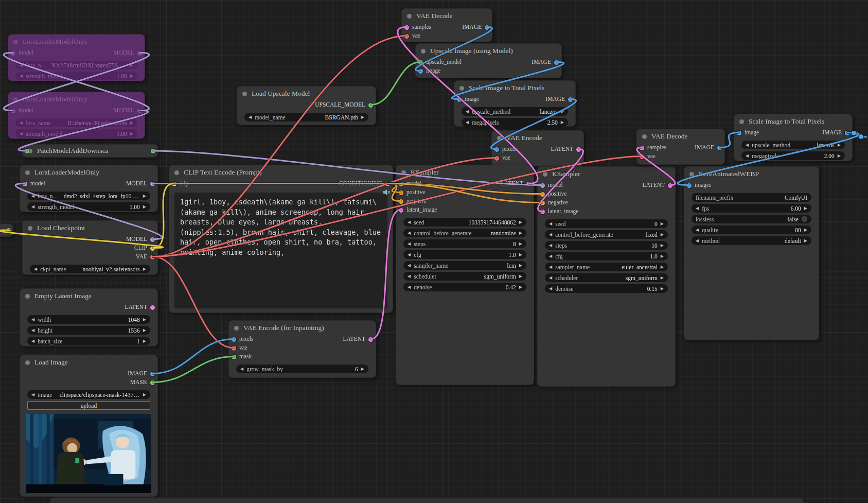  I want to click on upload-button: upload, so click(88, 406).